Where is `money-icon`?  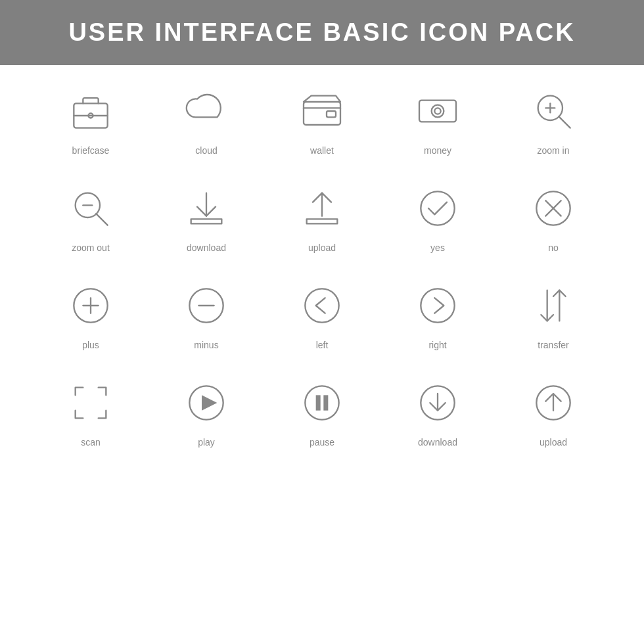 money-icon is located at coordinates (438, 111).